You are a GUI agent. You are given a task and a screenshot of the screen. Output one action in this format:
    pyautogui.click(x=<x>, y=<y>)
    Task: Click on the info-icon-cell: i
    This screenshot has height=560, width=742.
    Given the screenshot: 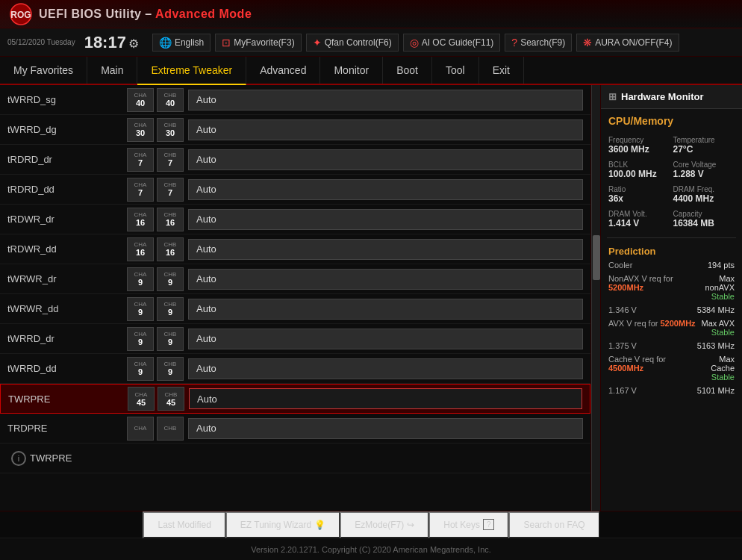 What is the action you would take?
    pyautogui.click(x=19, y=458)
    